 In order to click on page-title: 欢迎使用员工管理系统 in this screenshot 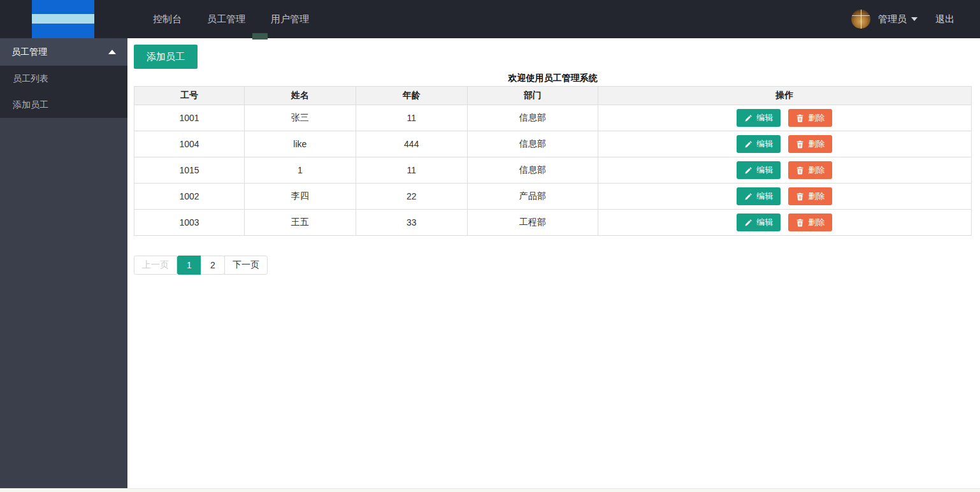, I will do `click(553, 78)`.